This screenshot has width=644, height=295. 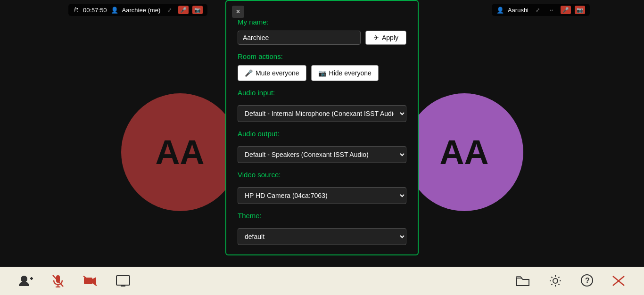 What do you see at coordinates (180, 152) in the screenshot?
I see `participant-tile-left: AA` at bounding box center [180, 152].